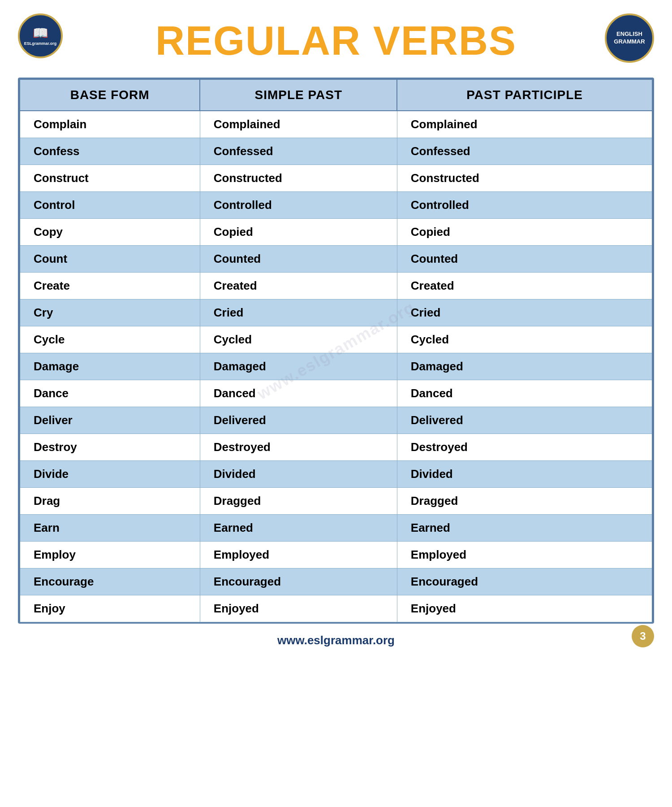 The image size is (672, 807). What do you see at coordinates (336, 582) in the screenshot?
I see `table-row: EncourageEncouragedEncouraged` at bounding box center [336, 582].